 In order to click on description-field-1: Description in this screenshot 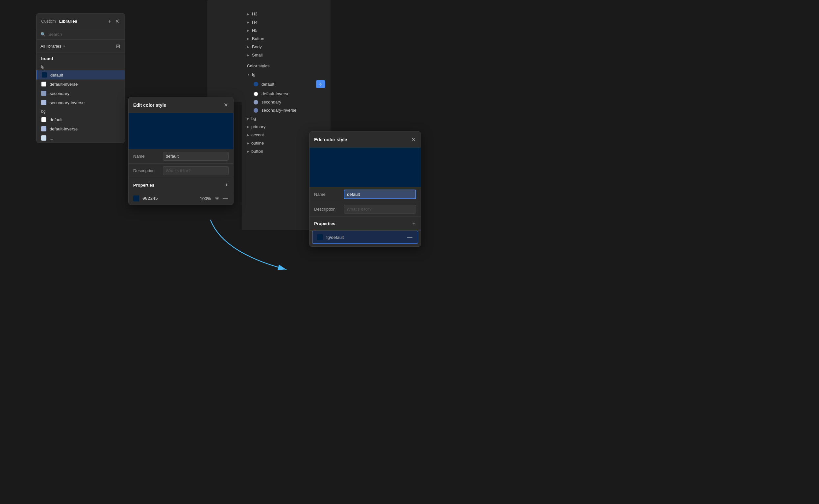, I will do `click(181, 171)`.